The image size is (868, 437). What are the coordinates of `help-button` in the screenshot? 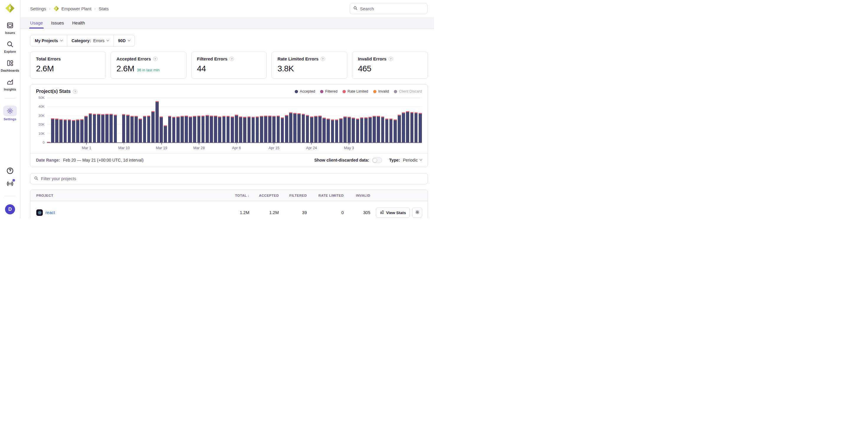 It's located at (10, 171).